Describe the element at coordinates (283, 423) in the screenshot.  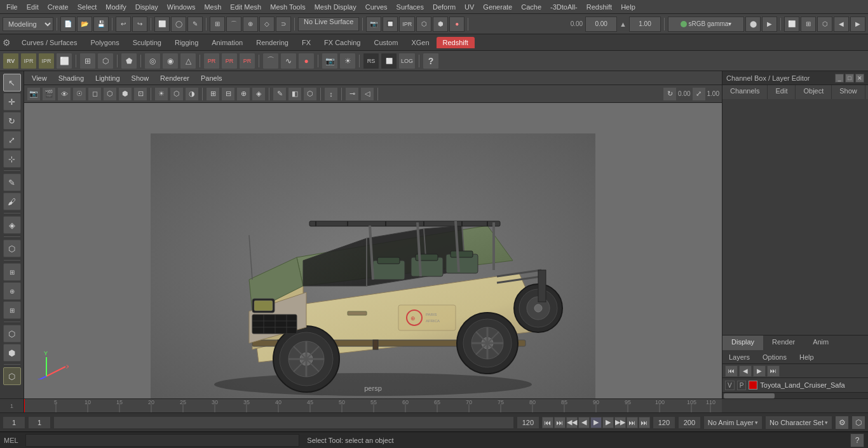
I see `char-input-area` at that location.